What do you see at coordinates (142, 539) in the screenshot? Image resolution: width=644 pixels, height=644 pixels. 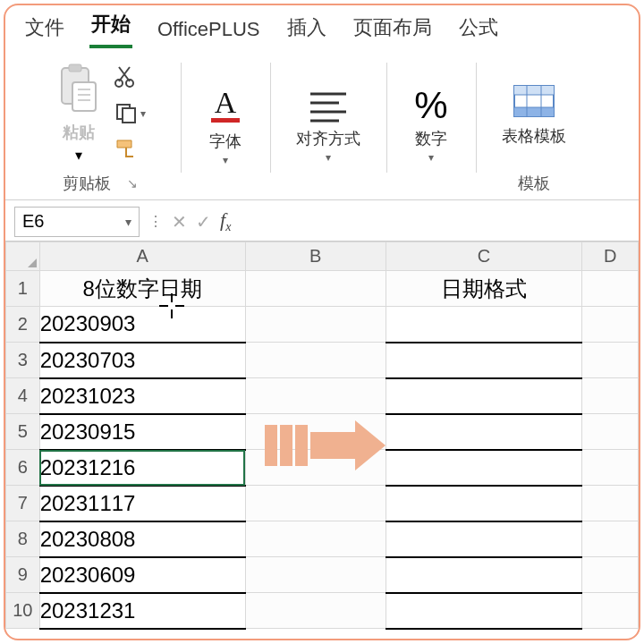 I see `cell: 20230808` at bounding box center [142, 539].